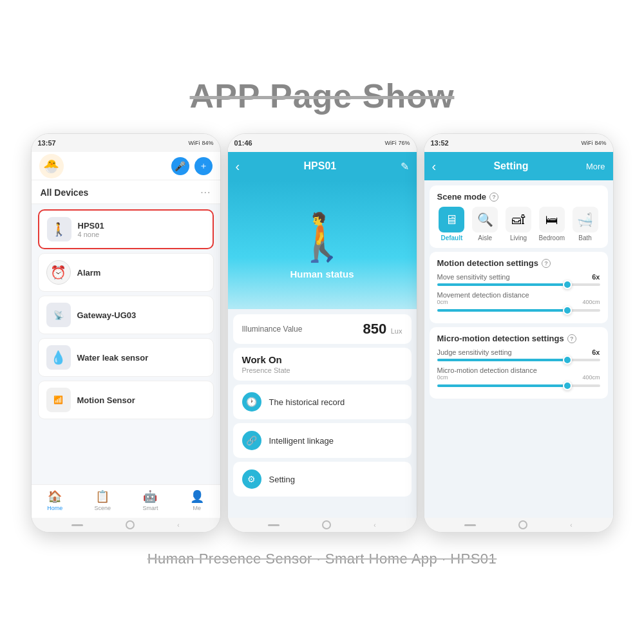  What do you see at coordinates (205, 193) in the screenshot?
I see `all-devices-more: ···` at bounding box center [205, 193].